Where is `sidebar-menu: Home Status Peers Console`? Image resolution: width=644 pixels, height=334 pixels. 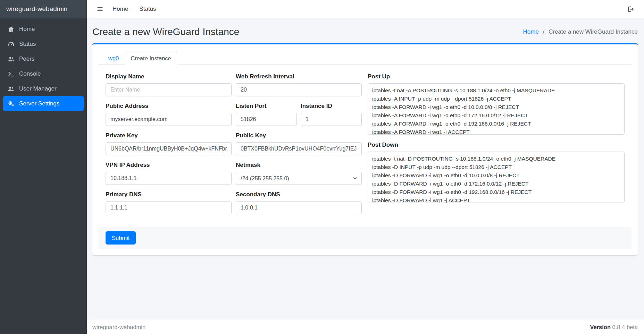
sidebar-menu: Home Status Peers Console is located at coordinates (43, 66).